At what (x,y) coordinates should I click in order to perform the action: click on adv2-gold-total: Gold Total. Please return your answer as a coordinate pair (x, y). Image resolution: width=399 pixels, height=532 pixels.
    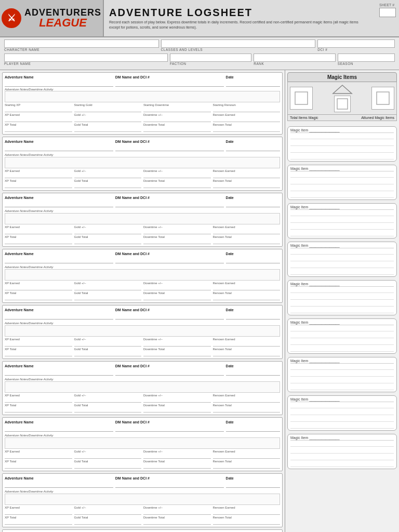
    Looking at the image, I should click on (108, 184).